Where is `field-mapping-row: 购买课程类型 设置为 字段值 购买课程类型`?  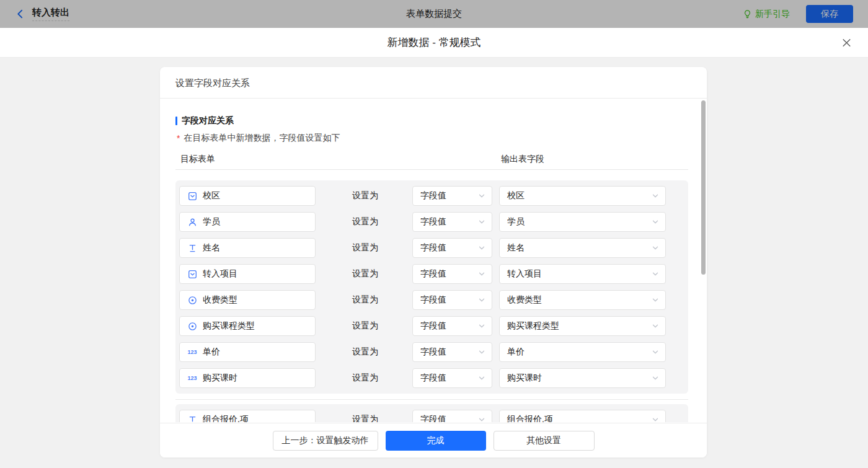 field-mapping-row: 购买课程类型 设置为 字段值 购买课程类型 is located at coordinates (432, 326).